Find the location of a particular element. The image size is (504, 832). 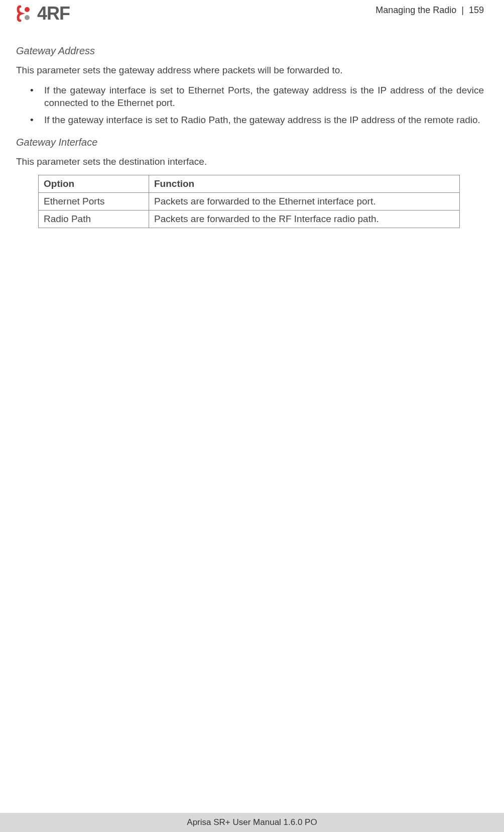

options-table: Option Function Ethernet Ports Packets a… is located at coordinates (249, 201).